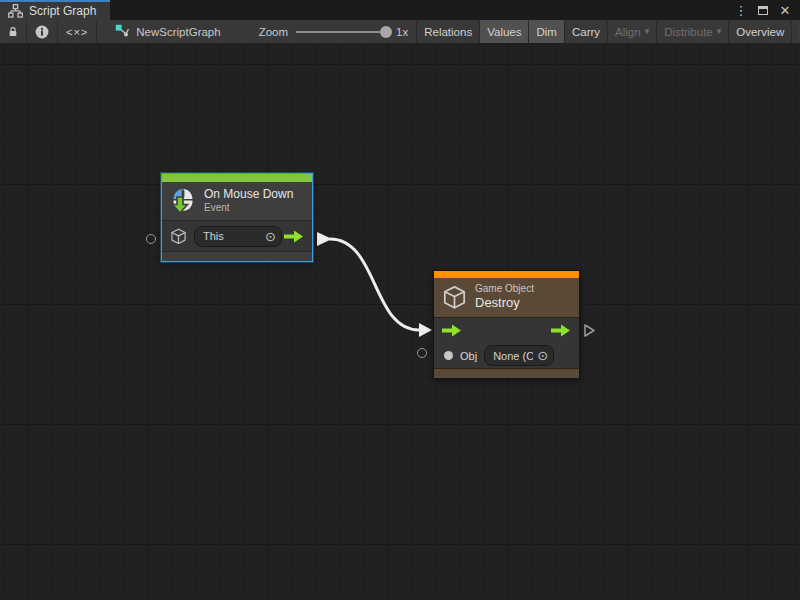 The height and width of the screenshot is (600, 800). I want to click on zoom-slider-thumb, so click(386, 32).